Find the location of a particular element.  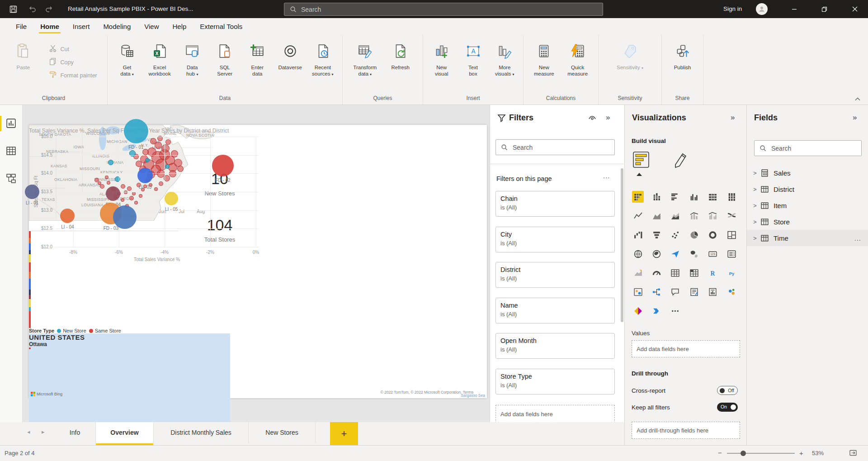

visual-type-q-and-a is located at coordinates (675, 292).